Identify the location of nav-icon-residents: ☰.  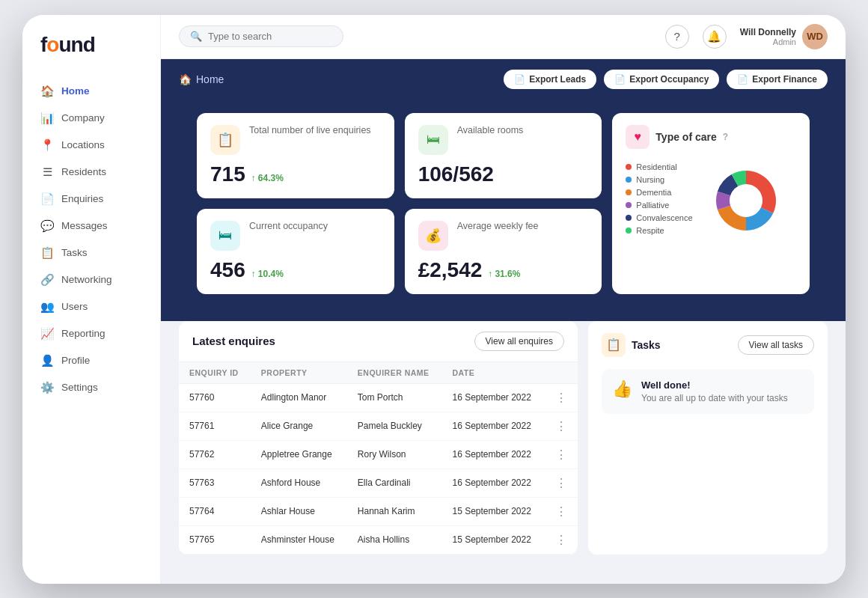
(47, 172).